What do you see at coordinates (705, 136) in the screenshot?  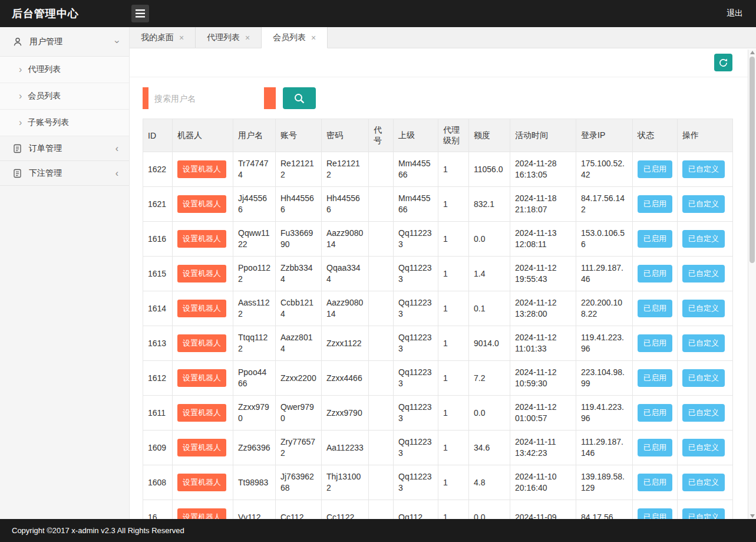 I see `column-header-12: 操作` at bounding box center [705, 136].